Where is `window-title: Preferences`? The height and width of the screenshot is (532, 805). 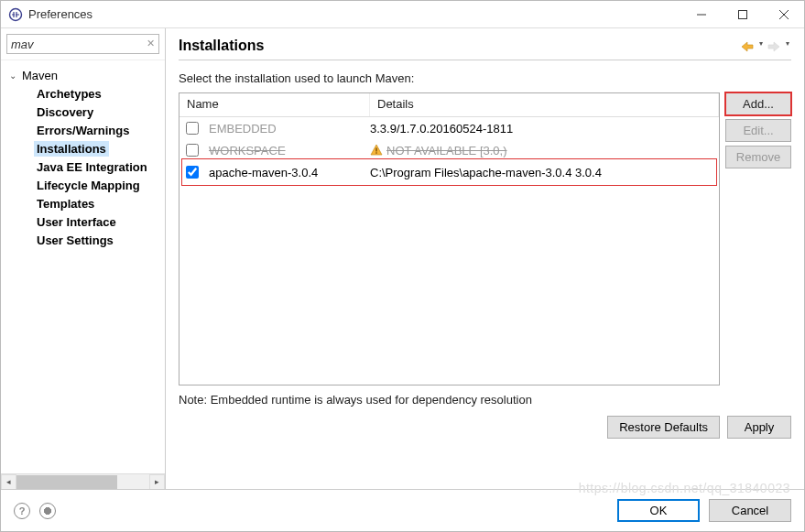
window-title: Preferences is located at coordinates (354, 15).